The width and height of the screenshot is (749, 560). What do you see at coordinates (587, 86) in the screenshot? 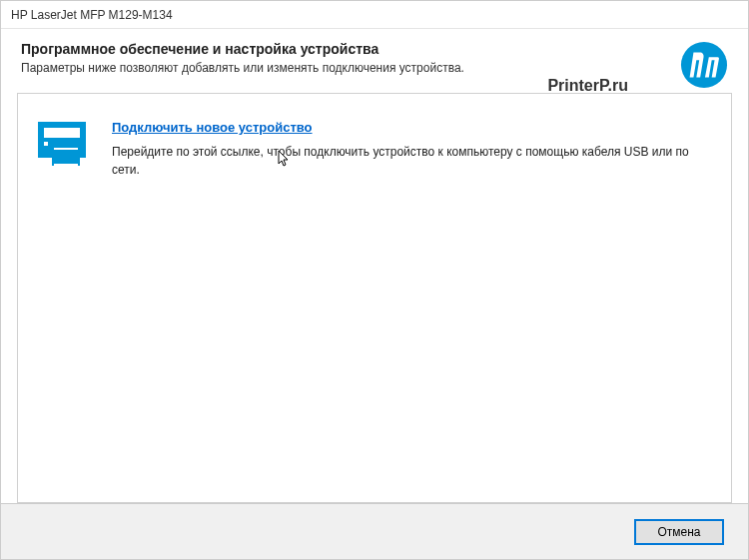
I see `watermark-text: PrinterP.ru` at bounding box center [587, 86].